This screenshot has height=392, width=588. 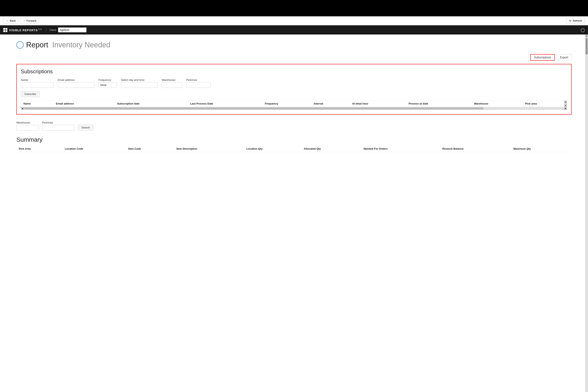 I want to click on brand-name: VISIBLE REPORTS3.0, so click(x=26, y=30).